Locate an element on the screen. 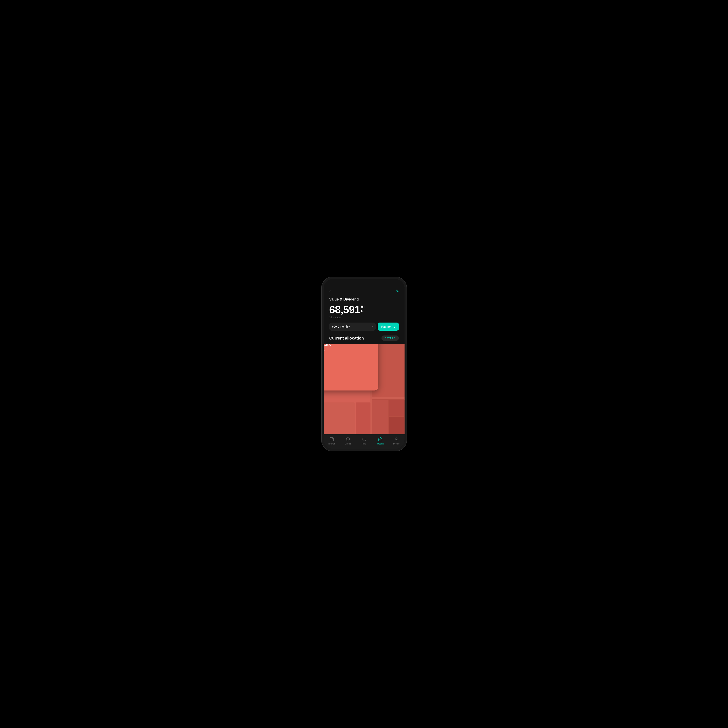  nav-label-credit: Credit is located at coordinates (348, 444).